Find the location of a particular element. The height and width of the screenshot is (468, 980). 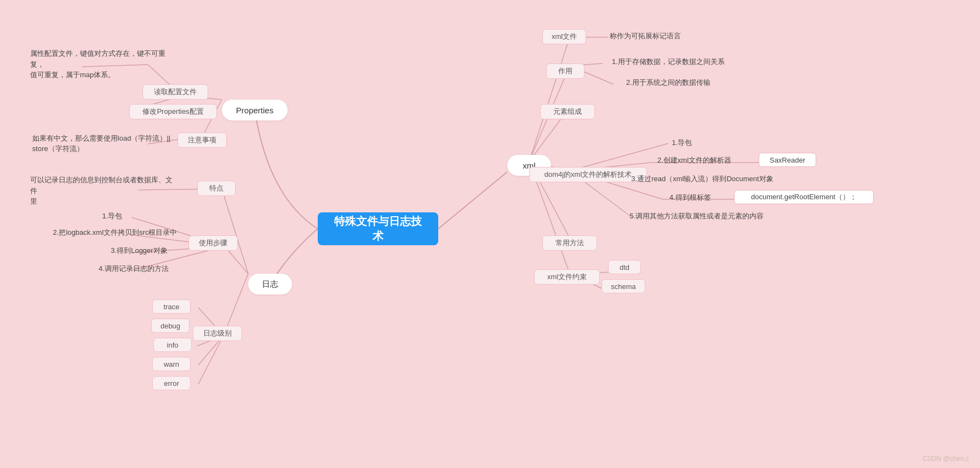

node-xml-use: 作用 is located at coordinates (565, 71).